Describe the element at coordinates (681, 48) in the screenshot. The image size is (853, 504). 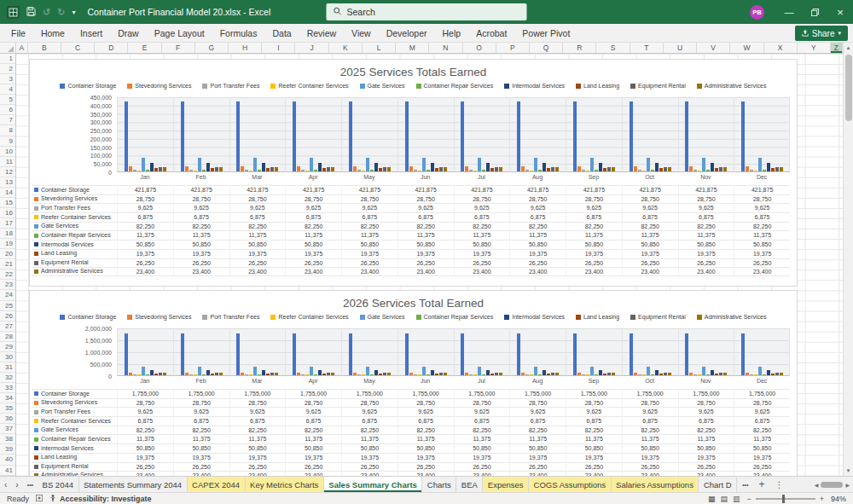
I see `column-header-U: U` at that location.